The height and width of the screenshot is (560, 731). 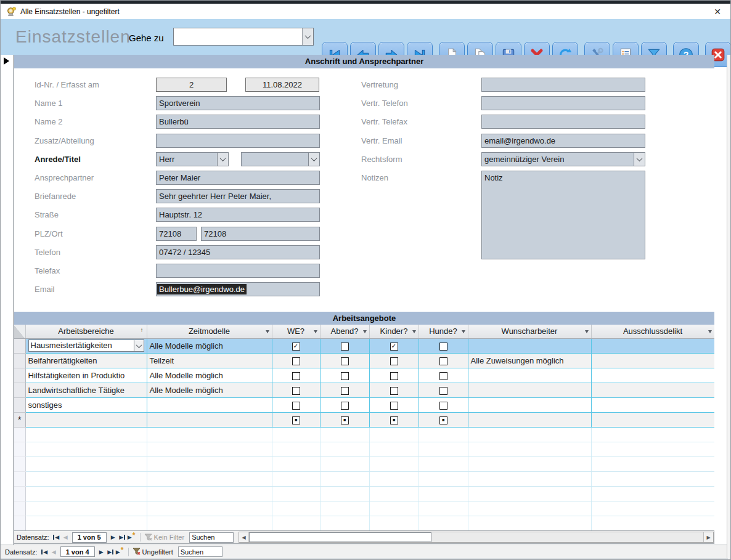 I want to click on last-record-nav-button: ▶, so click(x=122, y=537).